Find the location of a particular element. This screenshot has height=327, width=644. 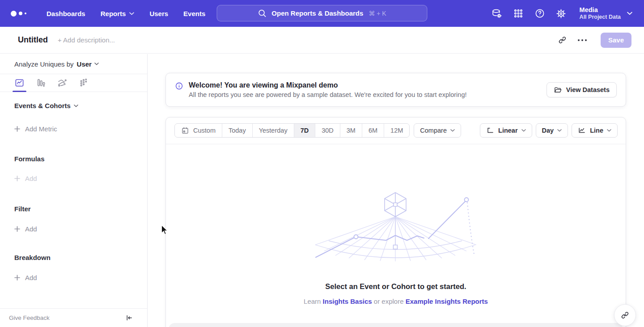

analyze-label: Analyze Uniques by is located at coordinates (44, 64).